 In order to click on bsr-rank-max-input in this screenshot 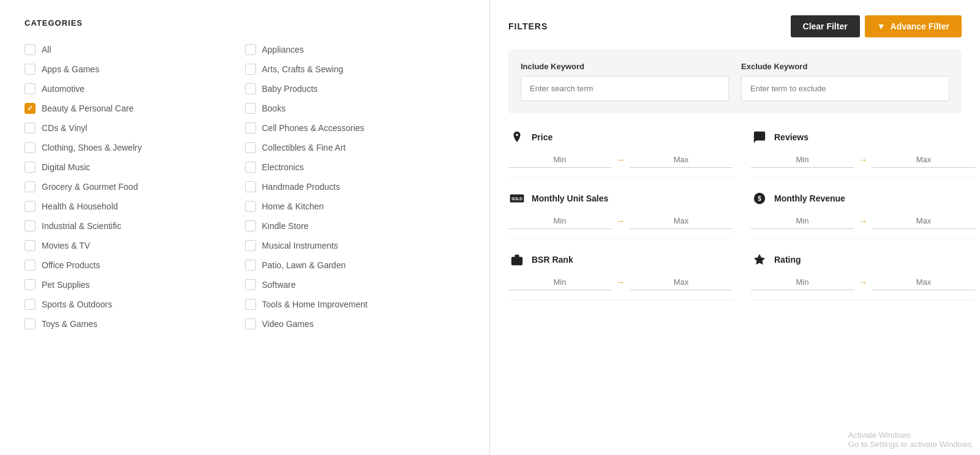, I will do `click(681, 282)`.